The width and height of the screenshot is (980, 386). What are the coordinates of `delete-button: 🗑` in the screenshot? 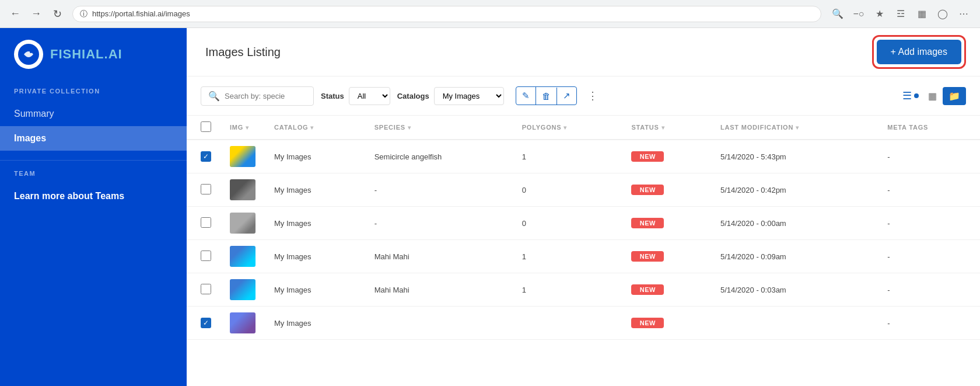 It's located at (547, 96).